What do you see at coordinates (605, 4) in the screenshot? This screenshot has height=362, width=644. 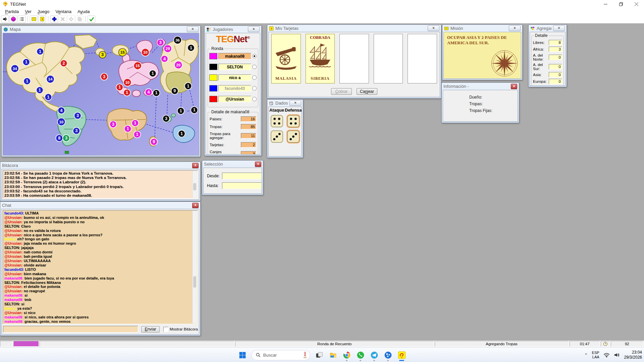 I see `minimize-button` at bounding box center [605, 4].